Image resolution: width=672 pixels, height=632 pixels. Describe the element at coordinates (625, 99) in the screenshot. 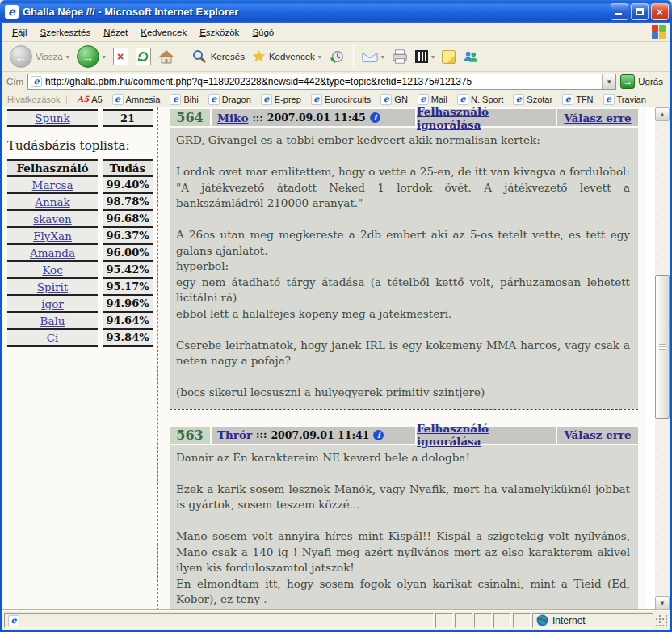

I see `links-bar-item-travian: eTravian` at that location.